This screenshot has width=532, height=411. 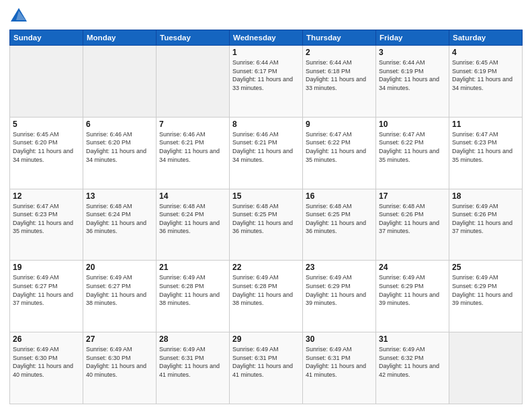 I want to click on calendar-cell: 4Sunrise: 6:45 AMSunset: 6:19 PMDaylight…, so click(x=486, y=82).